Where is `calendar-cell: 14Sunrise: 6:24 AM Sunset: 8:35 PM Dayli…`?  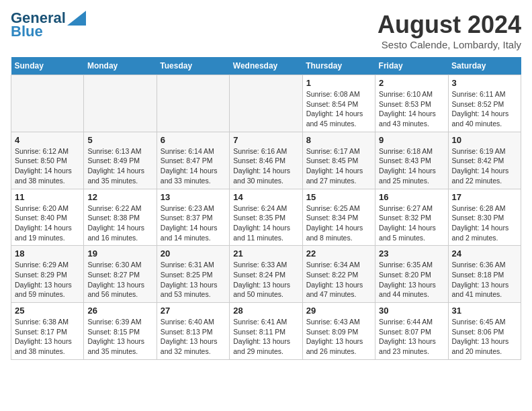
calendar-cell: 14Sunrise: 6:24 AM Sunset: 8:35 PM Dayli… is located at coordinates (266, 218).